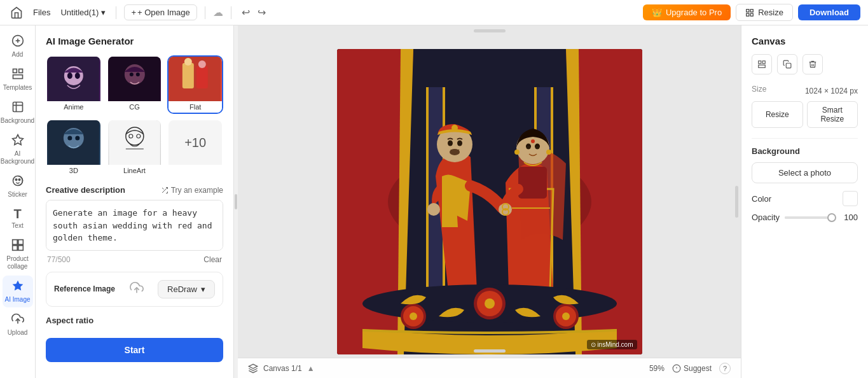 The image size is (868, 378). I want to click on size-row: Size 1024 × 1024 px, so click(805, 91).